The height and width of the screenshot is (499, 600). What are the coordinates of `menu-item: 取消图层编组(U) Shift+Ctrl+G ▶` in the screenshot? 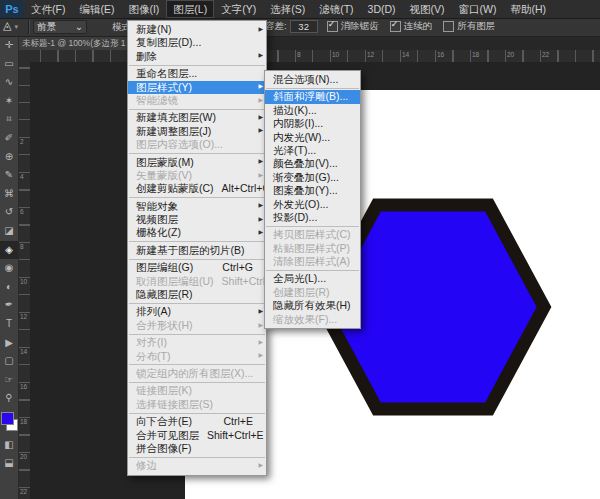 It's located at (197, 282).